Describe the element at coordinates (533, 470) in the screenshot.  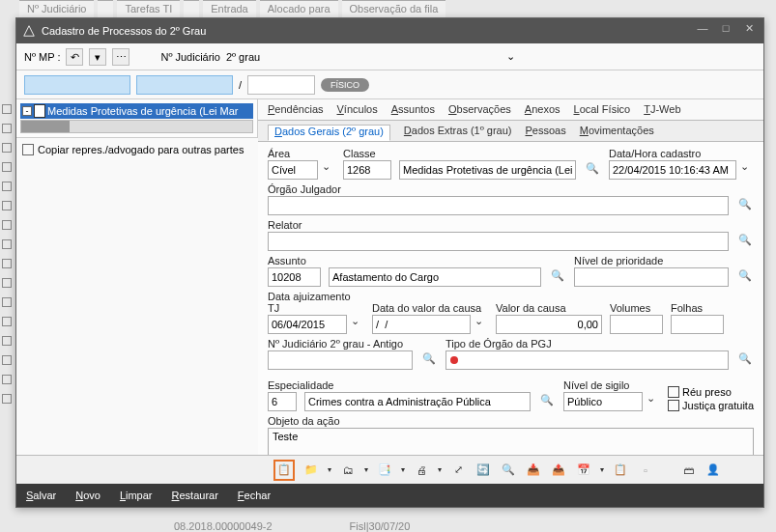
I see `import-icon: 📥` at that location.